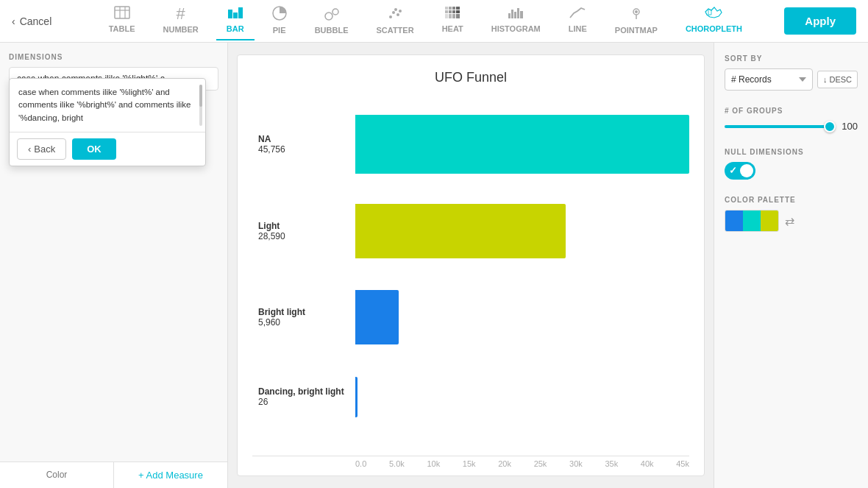 The image size is (868, 488). What do you see at coordinates (471, 144) in the screenshot?
I see `bar-row-na: NA 45,756` at bounding box center [471, 144].